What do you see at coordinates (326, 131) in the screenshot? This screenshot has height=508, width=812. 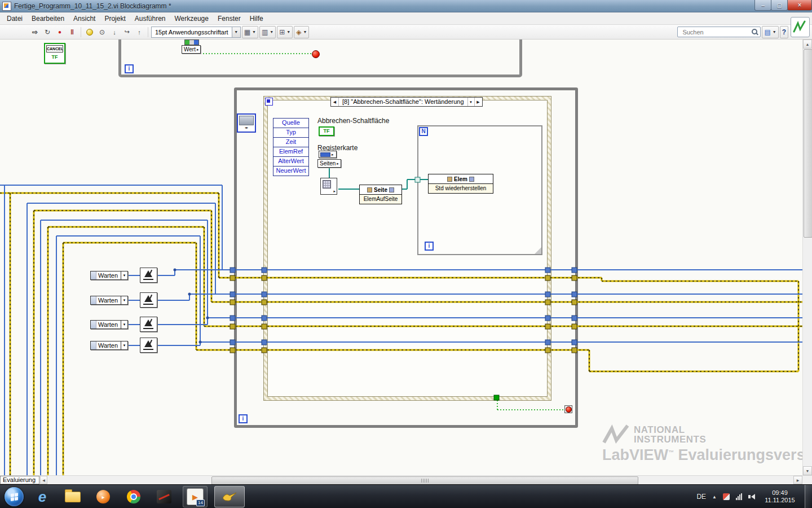 I see `abbrechen-boolean-terminal: TF` at bounding box center [326, 131].